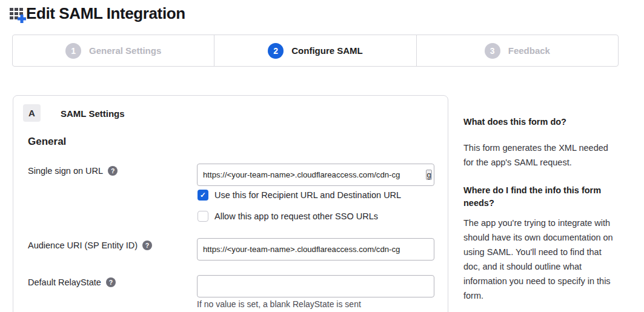 This screenshot has width=644, height=312. What do you see at coordinates (540, 259) in the screenshot?
I see `sidebar-paragraph-where: The app you're trying to integrate with …` at bounding box center [540, 259].